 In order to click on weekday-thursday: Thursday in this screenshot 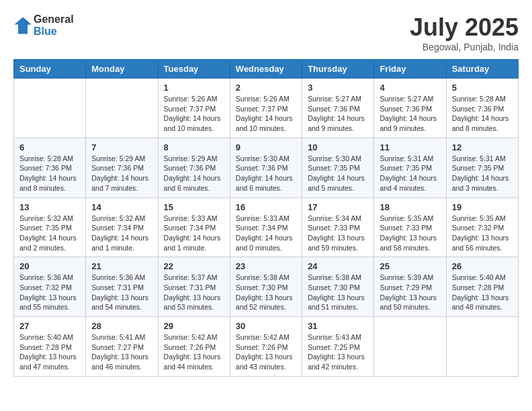, I will do `click(339, 69)`.